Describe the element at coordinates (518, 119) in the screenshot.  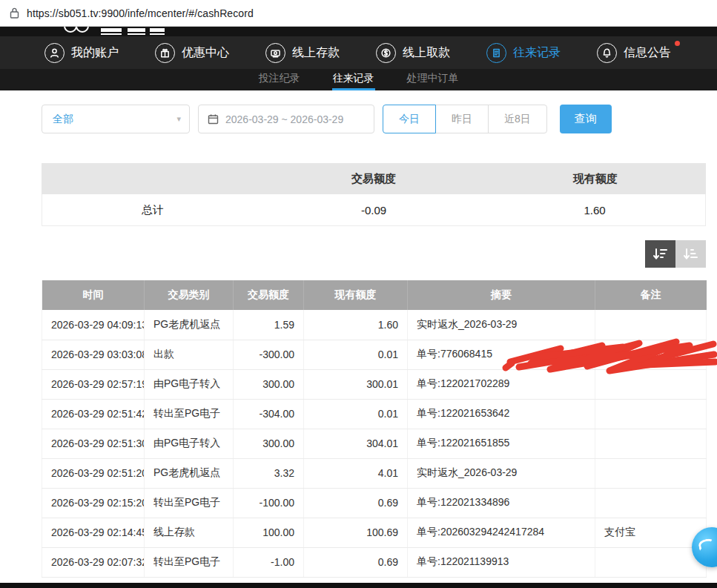
I see `last-8-days-button: 近8日` at that location.